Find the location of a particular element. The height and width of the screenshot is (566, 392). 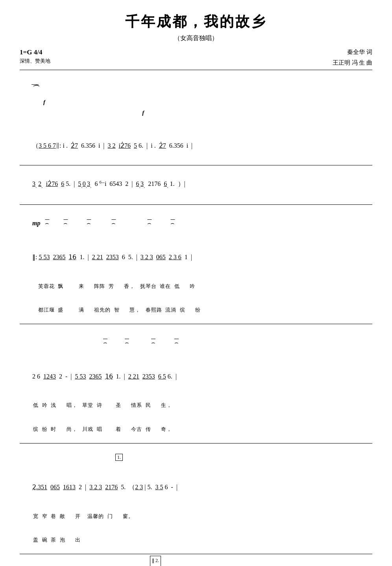

composer-info: 秦全华 词 王正明 冯 生 曲 is located at coordinates (353, 58).